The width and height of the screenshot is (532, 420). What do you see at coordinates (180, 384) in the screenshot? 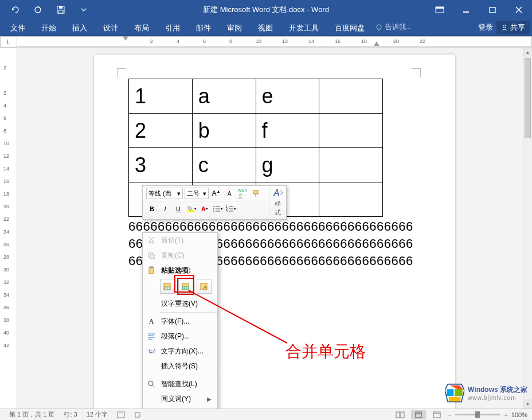
I see `menu-smart-lookup: 智能查找(L)` at bounding box center [180, 384].